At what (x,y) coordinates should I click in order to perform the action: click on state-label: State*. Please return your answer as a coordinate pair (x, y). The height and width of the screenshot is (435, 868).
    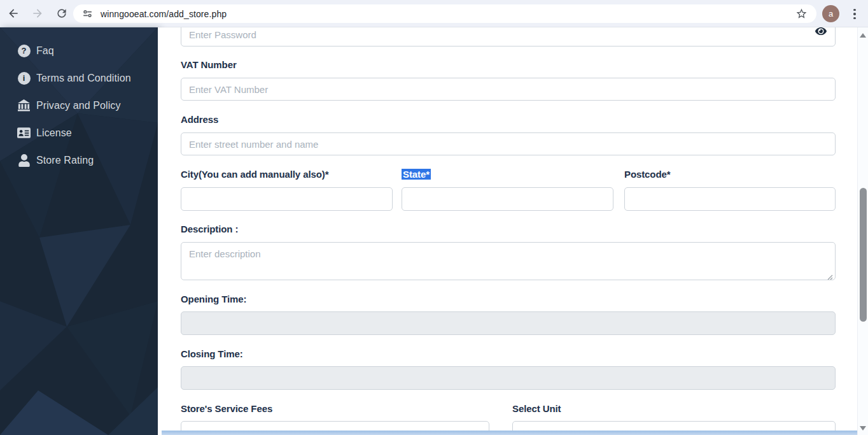
    Looking at the image, I should click on (416, 175).